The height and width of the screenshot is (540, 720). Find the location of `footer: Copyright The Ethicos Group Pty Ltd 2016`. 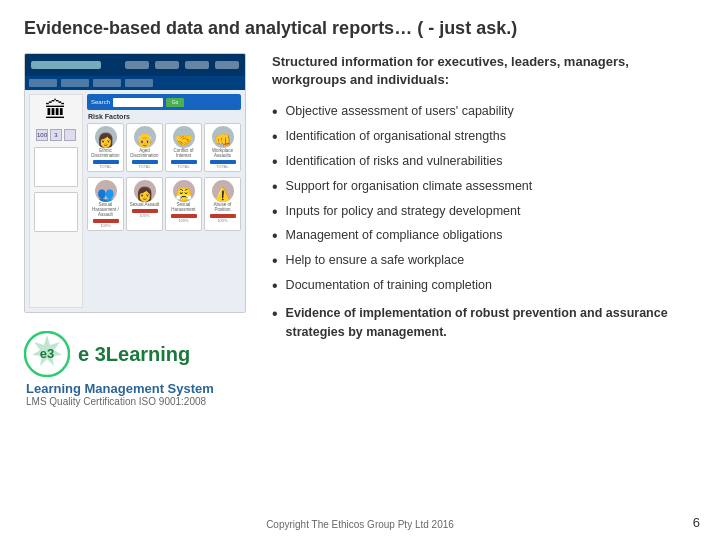

footer: Copyright The Ethicos Group Pty Ltd 2016 is located at coordinates (360, 522).